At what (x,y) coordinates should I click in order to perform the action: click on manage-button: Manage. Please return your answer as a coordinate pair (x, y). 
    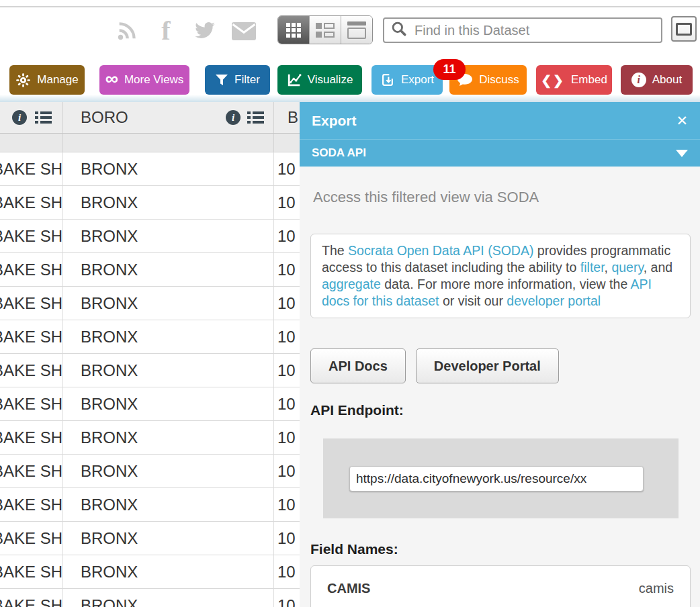
    Looking at the image, I should click on (47, 80).